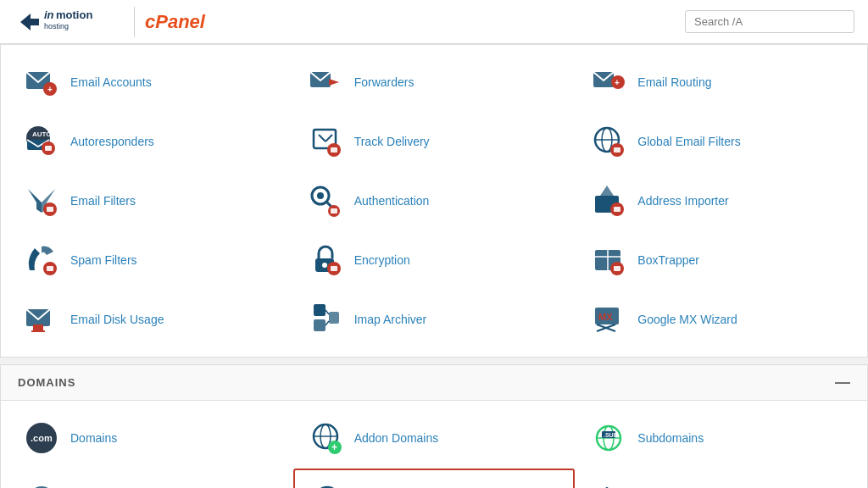 The image size is (868, 488). Describe the element at coordinates (151, 141) in the screenshot. I see `item-autoresponders: AUTO Autoresponders` at that location.